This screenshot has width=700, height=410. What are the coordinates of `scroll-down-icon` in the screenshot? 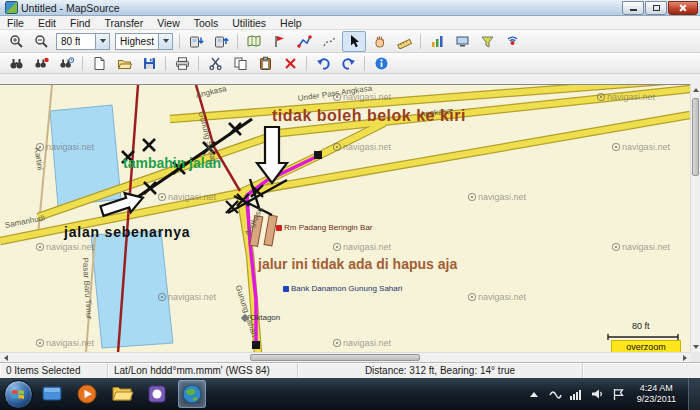 It's located at (696, 348).